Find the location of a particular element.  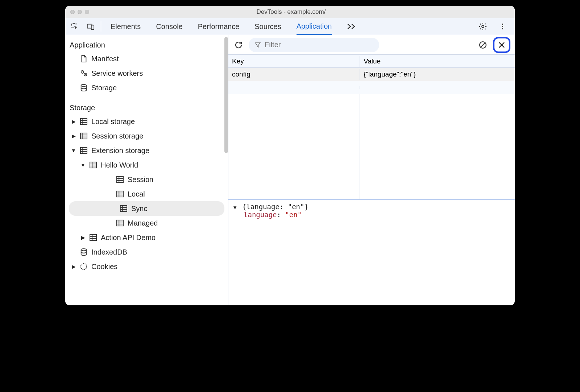

sidebar-item-sync: Sync is located at coordinates (146, 209).